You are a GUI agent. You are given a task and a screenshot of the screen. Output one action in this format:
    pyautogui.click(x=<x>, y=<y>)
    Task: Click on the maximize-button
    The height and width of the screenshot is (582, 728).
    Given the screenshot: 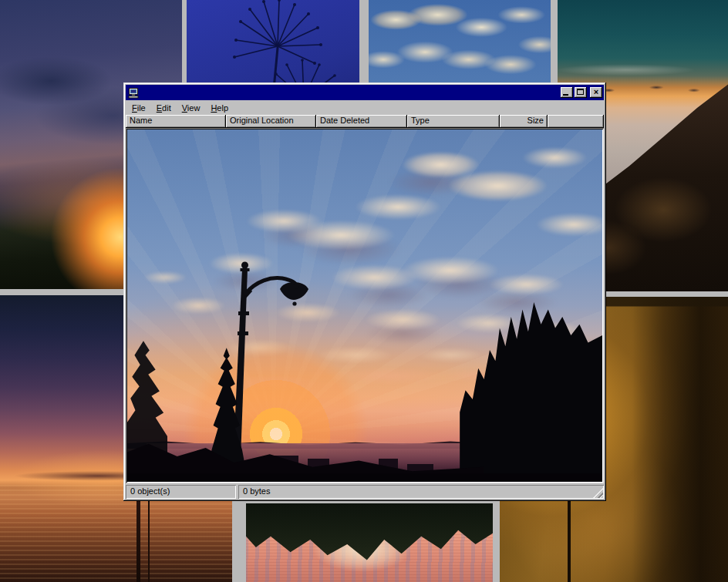 What is the action you would take?
    pyautogui.click(x=581, y=93)
    